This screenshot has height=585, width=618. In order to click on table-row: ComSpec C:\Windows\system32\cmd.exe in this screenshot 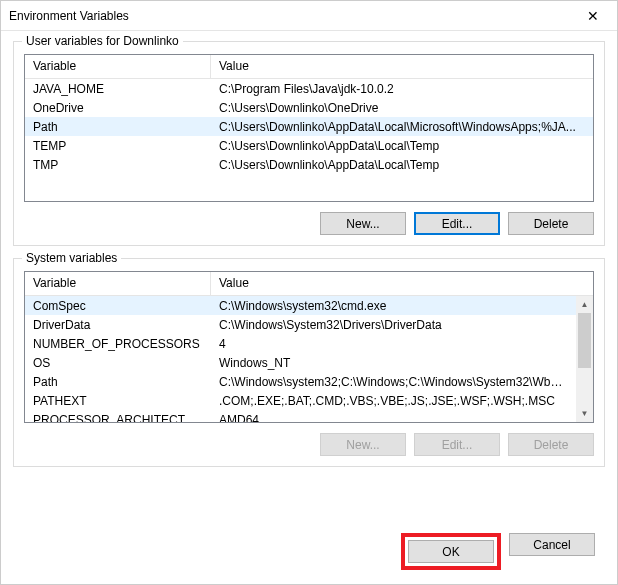, I will do `click(300, 306)`.